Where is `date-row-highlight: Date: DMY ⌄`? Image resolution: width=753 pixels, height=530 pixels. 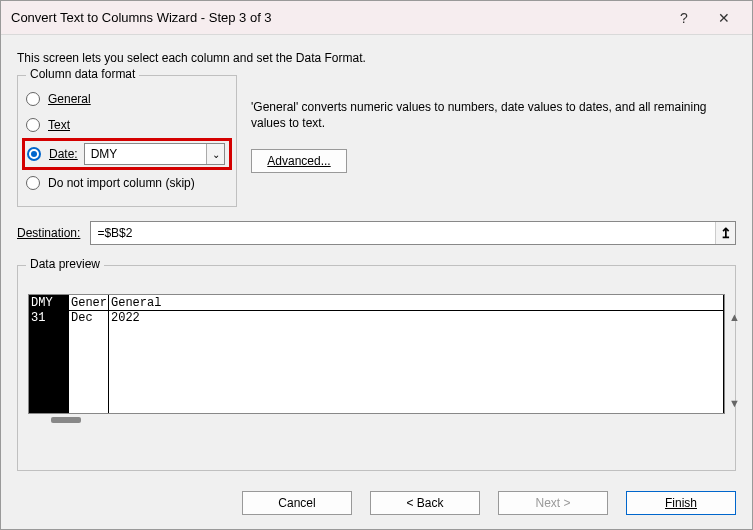
date-row-highlight: Date: DMY ⌄ is located at coordinates (127, 154).